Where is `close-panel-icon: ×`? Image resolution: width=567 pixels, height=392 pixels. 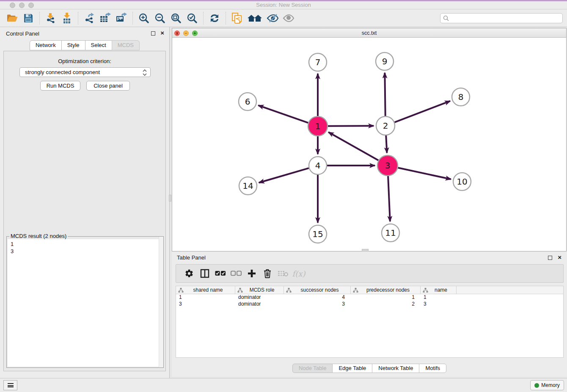 close-panel-icon: × is located at coordinates (162, 33).